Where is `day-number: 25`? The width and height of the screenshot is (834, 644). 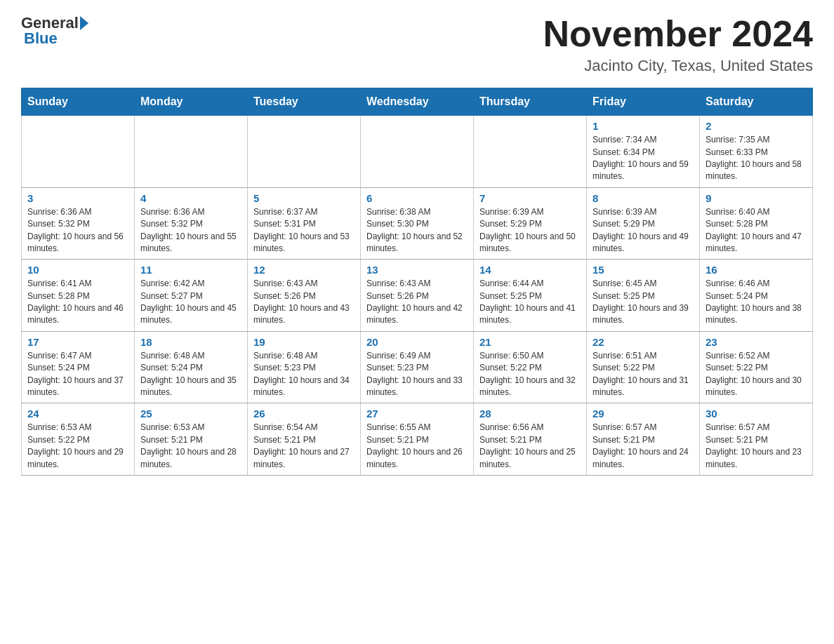 day-number: 25 is located at coordinates (191, 414).